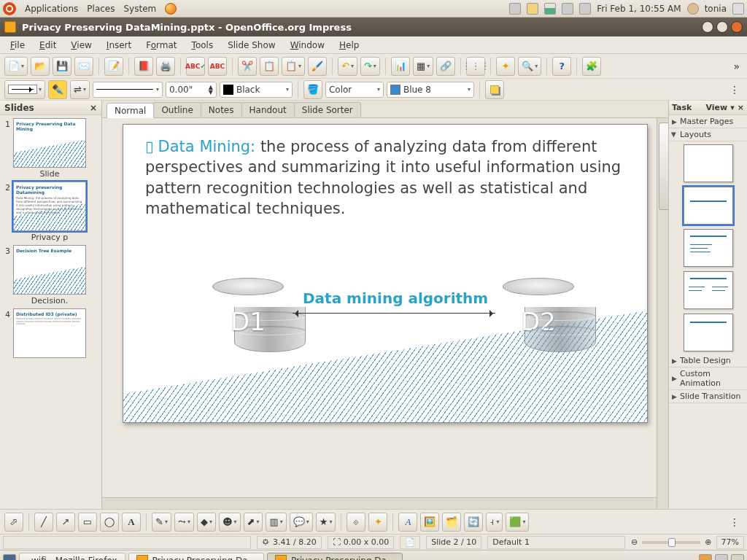 This screenshot has height=560, width=747. Describe the element at coordinates (355, 90) in the screenshot. I see `fill-mode-select: Color▾` at that location.